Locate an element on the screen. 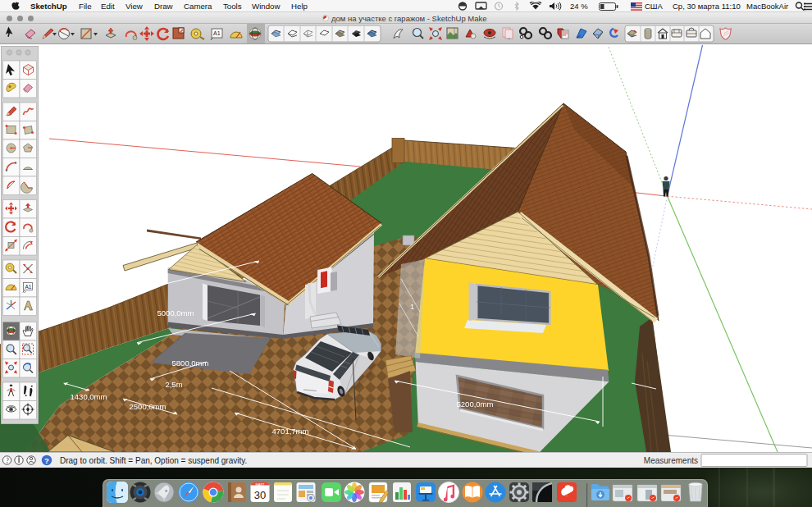  svg-text: 1430,0mm is located at coordinates (89, 397).